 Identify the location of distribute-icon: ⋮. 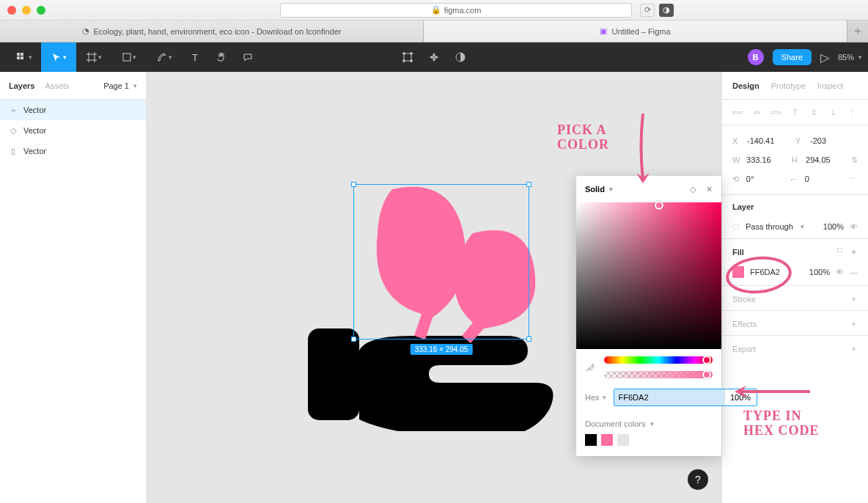
(853, 112).